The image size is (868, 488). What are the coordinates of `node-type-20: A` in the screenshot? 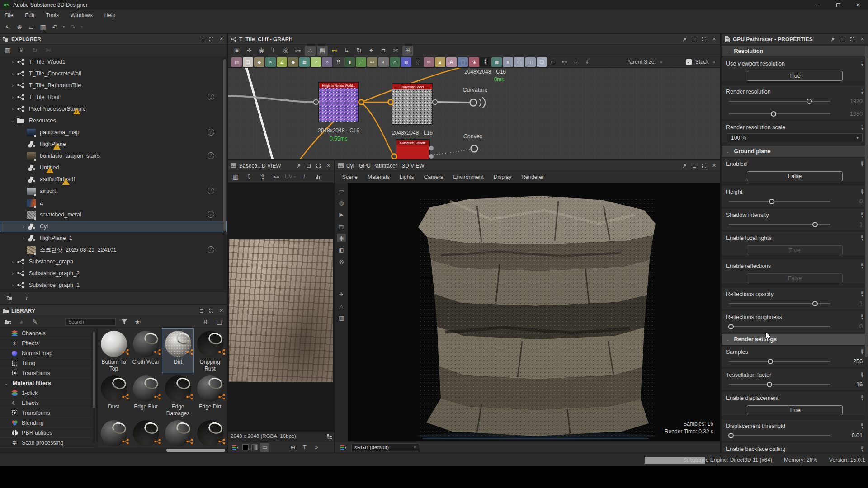 It's located at (451, 62).